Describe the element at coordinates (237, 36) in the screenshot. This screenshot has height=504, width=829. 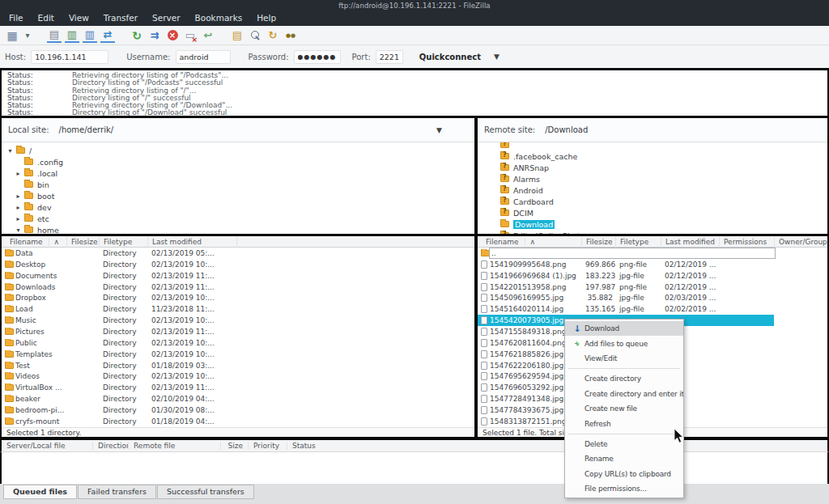
I see `directory-filter-icon` at that location.